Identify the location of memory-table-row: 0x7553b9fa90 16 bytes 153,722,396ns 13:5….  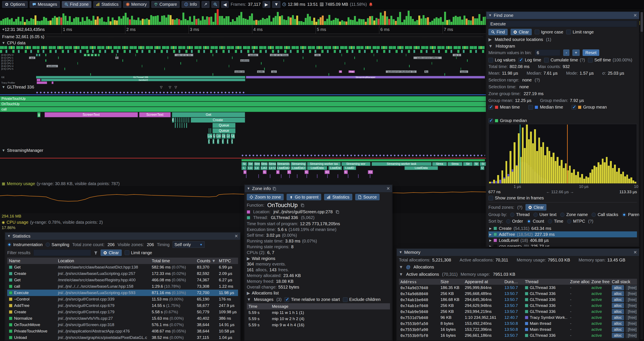
(518, 329).